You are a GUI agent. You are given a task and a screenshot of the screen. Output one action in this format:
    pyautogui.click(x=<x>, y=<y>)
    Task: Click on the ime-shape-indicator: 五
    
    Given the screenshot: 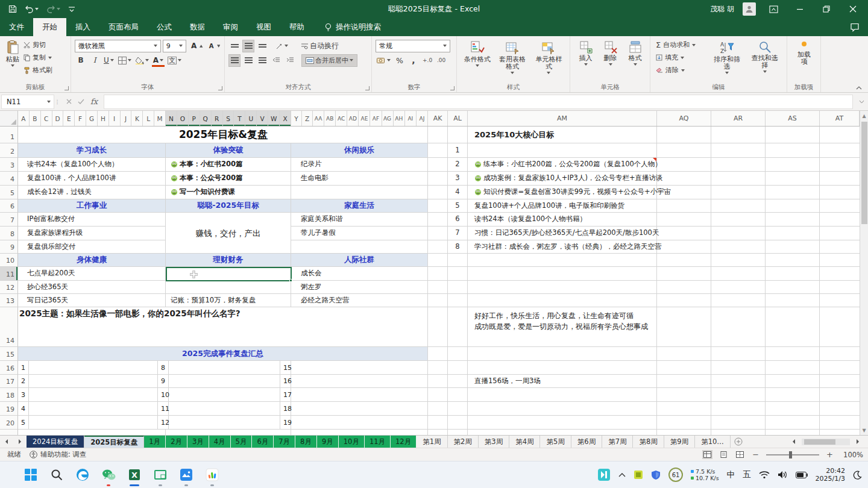 What is the action you would take?
    pyautogui.click(x=747, y=475)
    